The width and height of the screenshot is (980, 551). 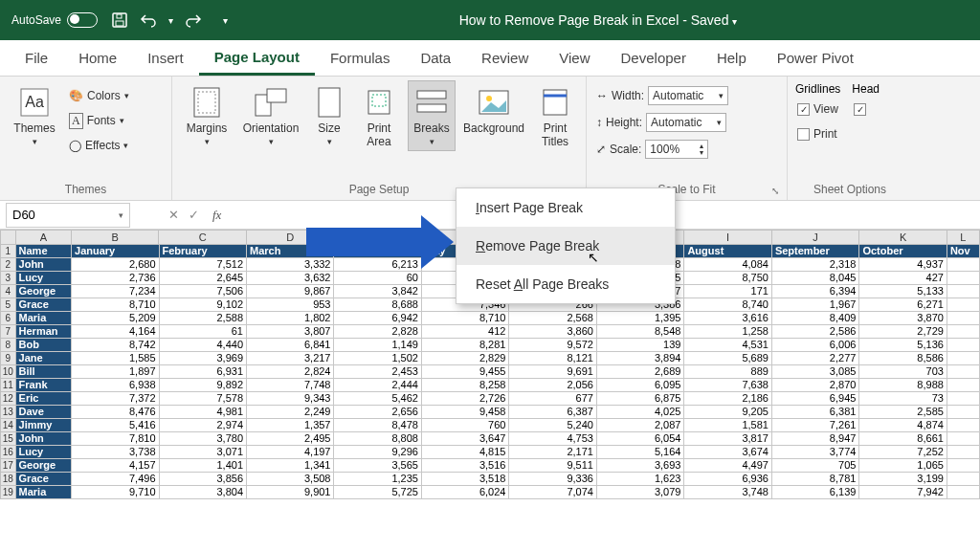 I want to click on redo-icon, so click(x=193, y=20).